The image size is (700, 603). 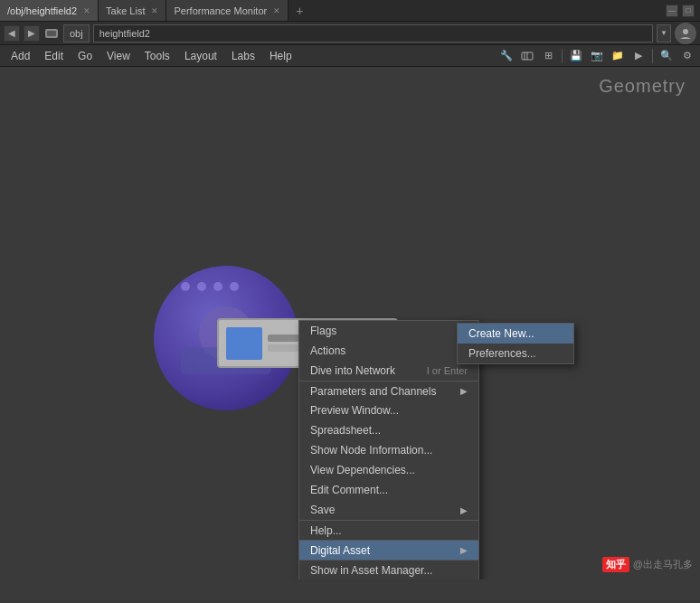 I want to click on ctx-spreadsheet-label: Spreadsheet..., so click(x=345, y=430).